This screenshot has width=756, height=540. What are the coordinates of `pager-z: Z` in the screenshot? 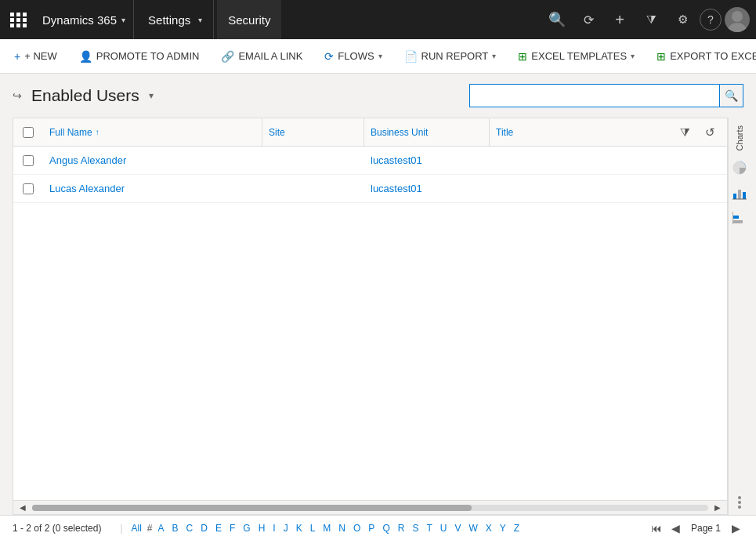 It's located at (517, 528).